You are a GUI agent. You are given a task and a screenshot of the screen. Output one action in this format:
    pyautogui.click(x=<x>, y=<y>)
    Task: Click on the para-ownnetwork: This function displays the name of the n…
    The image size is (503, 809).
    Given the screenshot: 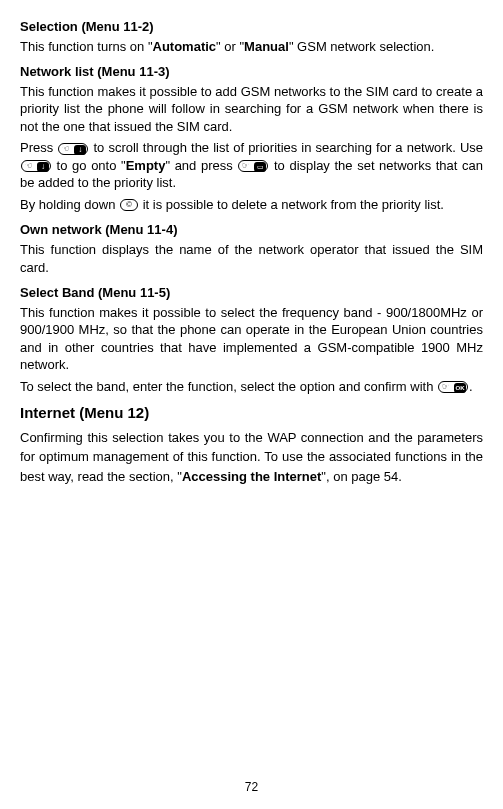 What is the action you would take?
    pyautogui.click(x=252, y=258)
    